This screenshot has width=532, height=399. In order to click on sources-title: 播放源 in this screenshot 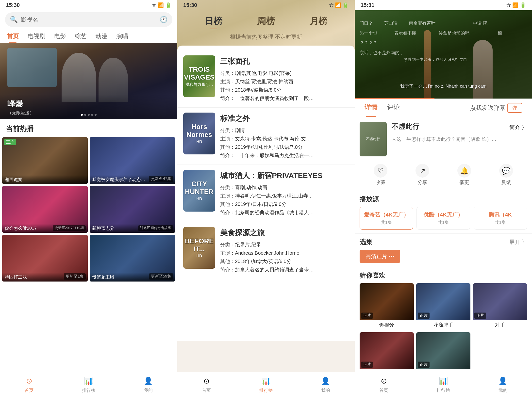, I will do `click(443, 199)`.